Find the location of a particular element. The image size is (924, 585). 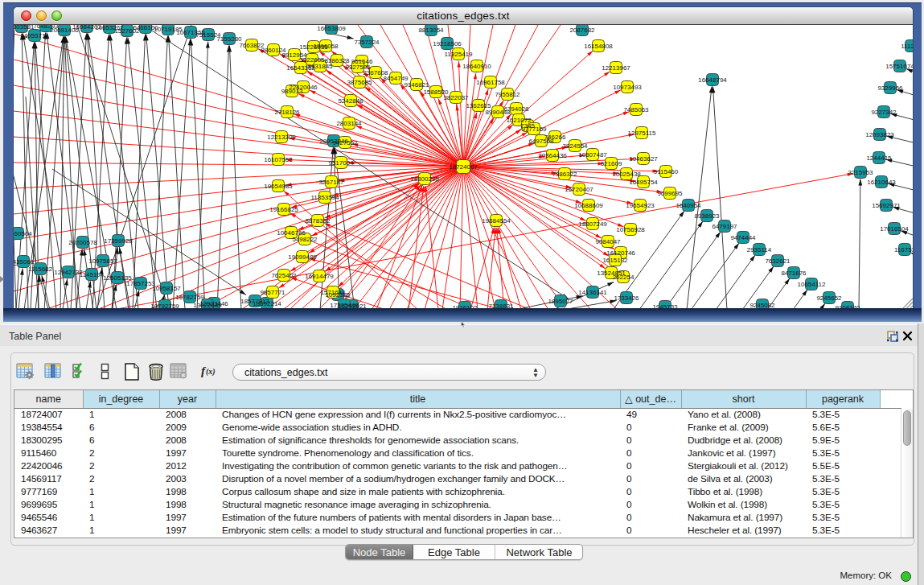

svg-text: 9329966 is located at coordinates (890, 89).